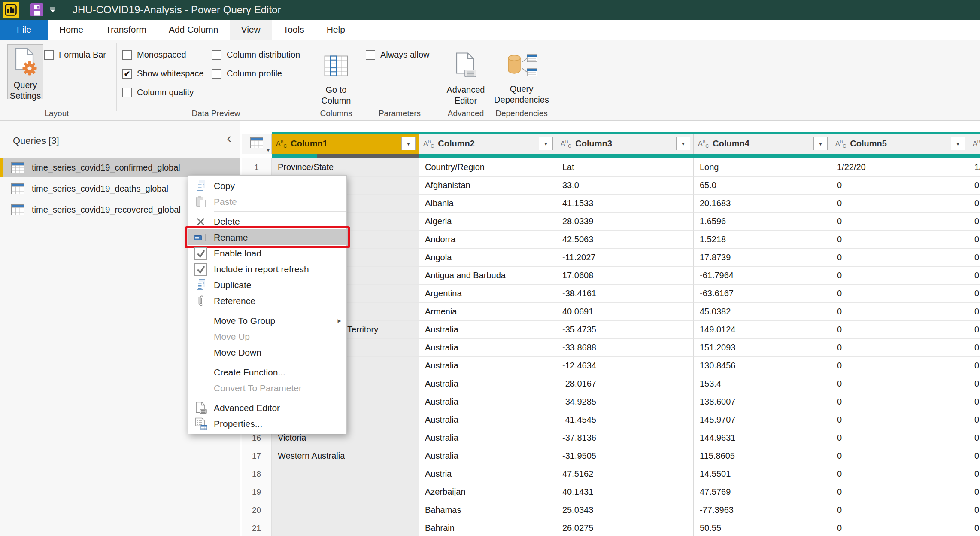 The height and width of the screenshot is (536, 980). Describe the element at coordinates (762, 258) in the screenshot. I see `cell: 17.8739` at that location.